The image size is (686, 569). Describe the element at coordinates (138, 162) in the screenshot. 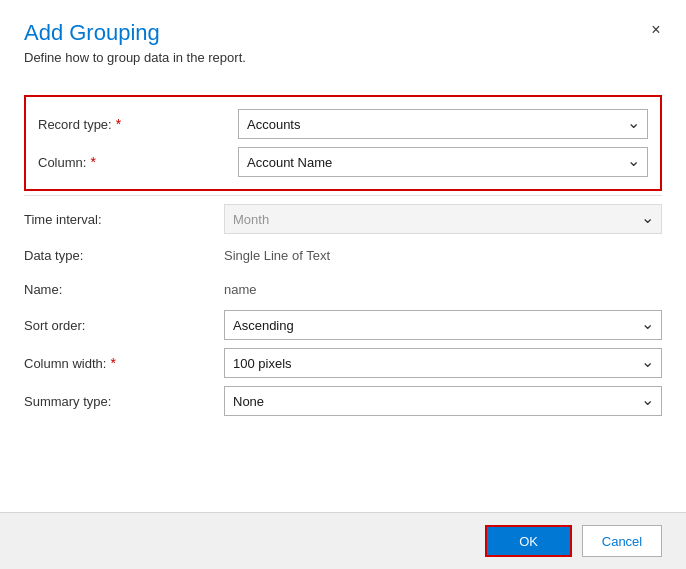

I see `column-label: Column: *` at that location.